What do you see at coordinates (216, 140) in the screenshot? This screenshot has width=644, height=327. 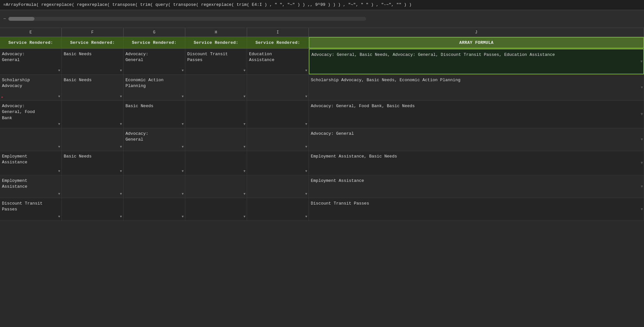 I see `cell-h-row-4: ▼` at bounding box center [216, 140].